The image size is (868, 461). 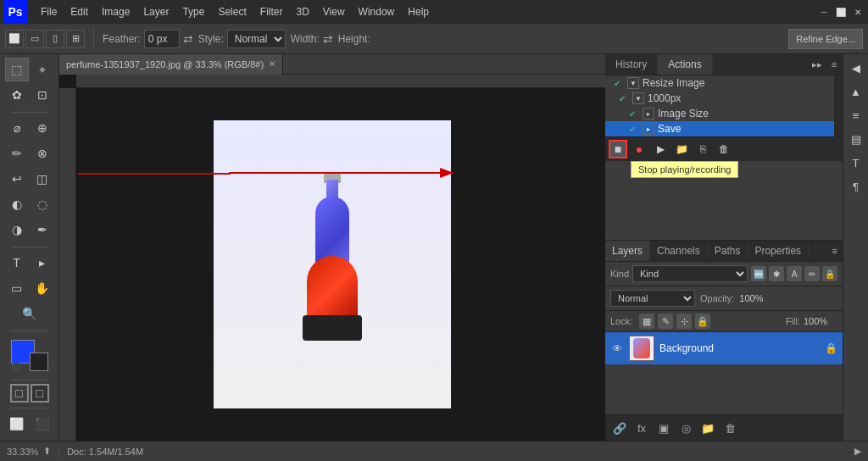 What do you see at coordinates (17, 263) in the screenshot?
I see `type-tool: T` at bounding box center [17, 263].